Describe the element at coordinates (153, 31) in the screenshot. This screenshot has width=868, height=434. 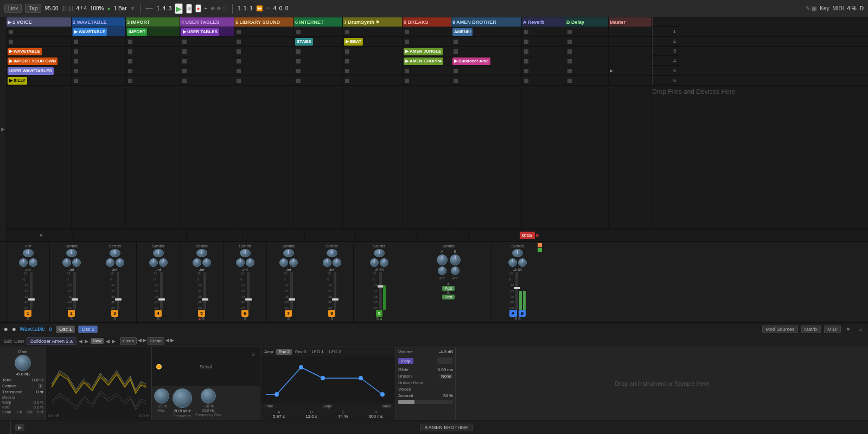
I see `clip-1-3: IMPORT` at that location.